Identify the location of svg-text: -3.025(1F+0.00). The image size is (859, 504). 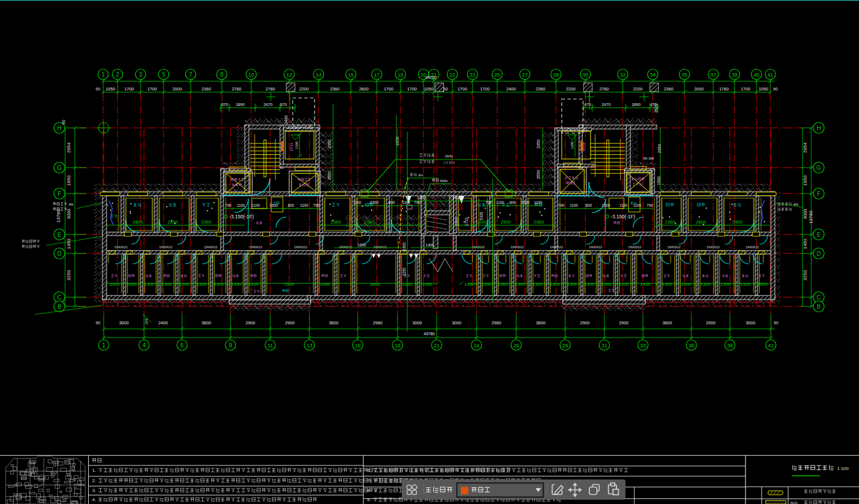
(574, 130).